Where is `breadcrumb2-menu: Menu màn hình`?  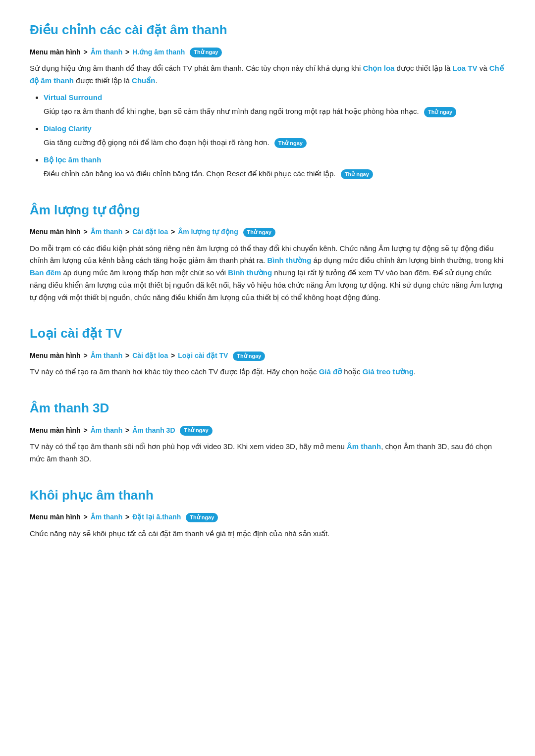 breadcrumb2-menu: Menu màn hình is located at coordinates (55, 232).